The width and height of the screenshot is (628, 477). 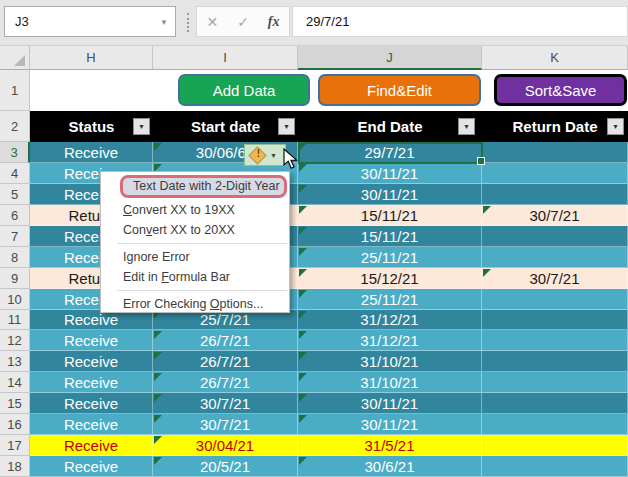 I want to click on find-edit-button: Find&Edit, so click(x=400, y=90).